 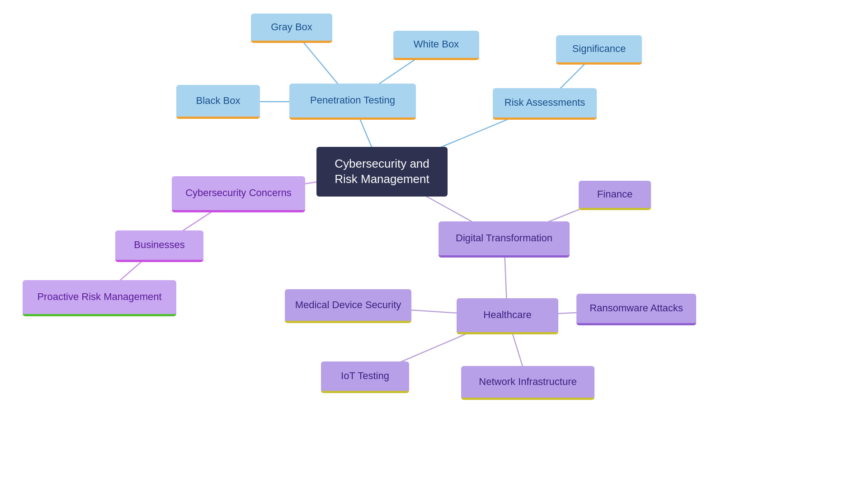 What do you see at coordinates (382, 172) in the screenshot?
I see `node-center: Cybersecurity and Risk Management` at bounding box center [382, 172].